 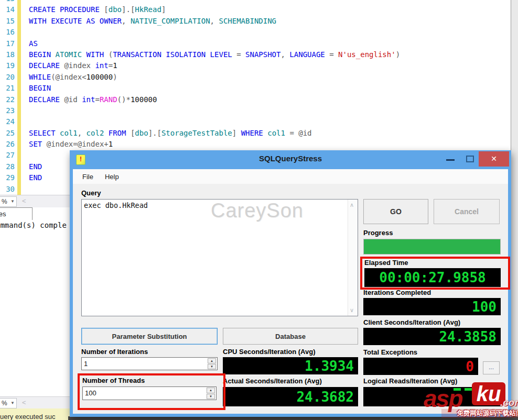 I want to click on minimize-button, so click(x=451, y=159).